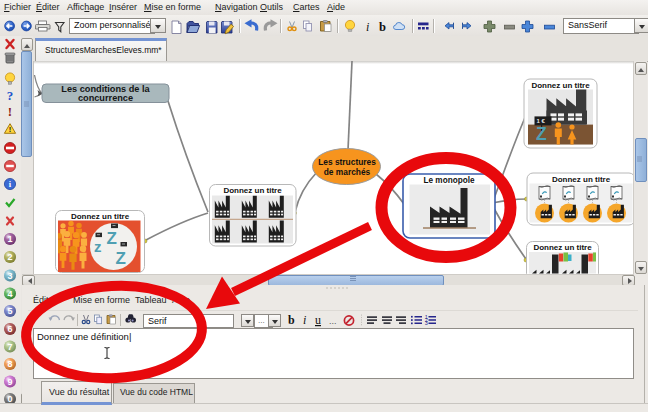 This screenshot has width=648, height=412. Describe the element at coordinates (10, 382) in the screenshot. I see `svg-text: 9` at that location.